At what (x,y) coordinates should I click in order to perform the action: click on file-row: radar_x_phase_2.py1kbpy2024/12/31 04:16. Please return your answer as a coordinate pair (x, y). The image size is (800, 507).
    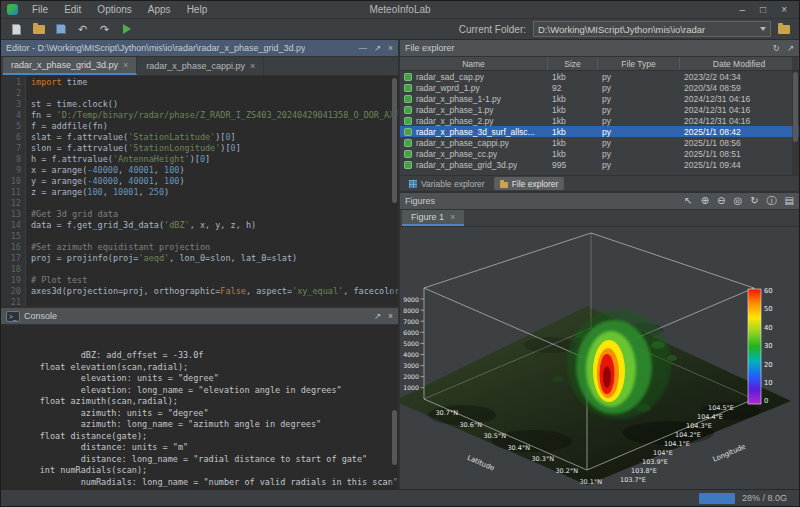
    Looking at the image, I should click on (600, 120).